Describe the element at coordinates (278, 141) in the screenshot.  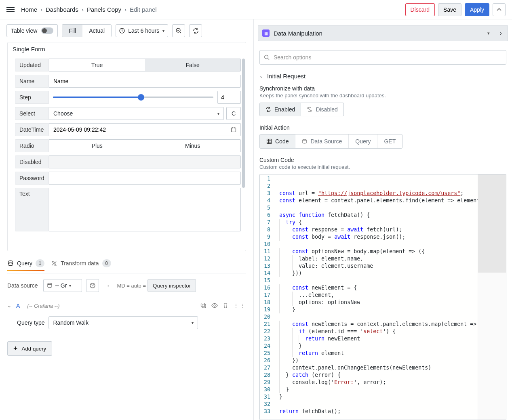
I see `ia-code: Code` at that location.